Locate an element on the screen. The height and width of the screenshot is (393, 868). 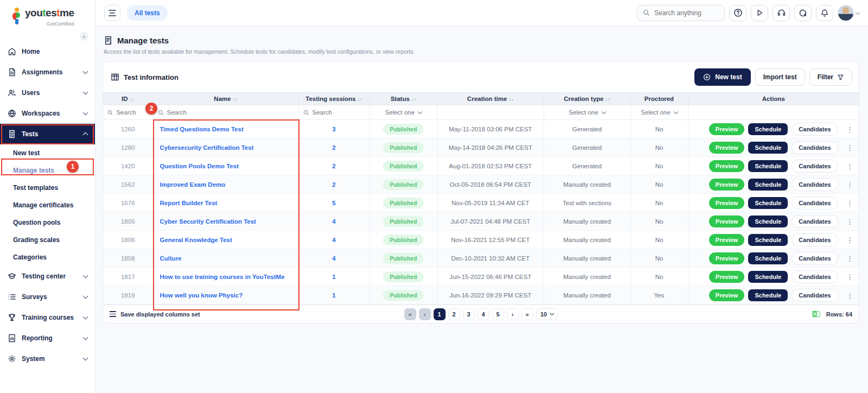
sidebar-item-home: Home is located at coordinates (48, 52).